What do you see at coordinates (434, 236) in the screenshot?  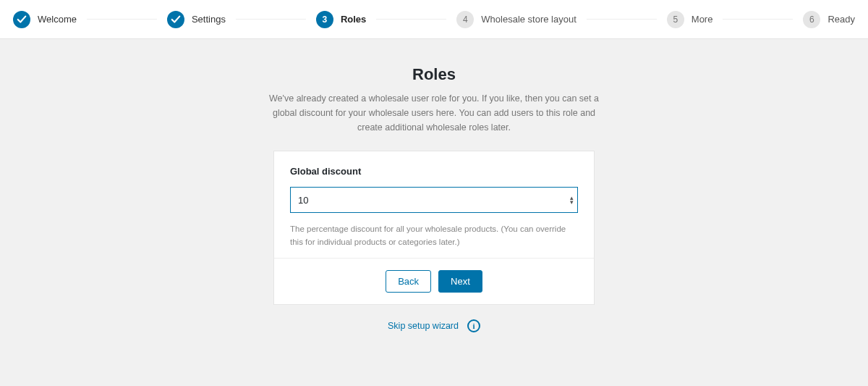 I see `global-discount-help-text: The percentage discount for all your who…` at bounding box center [434, 236].